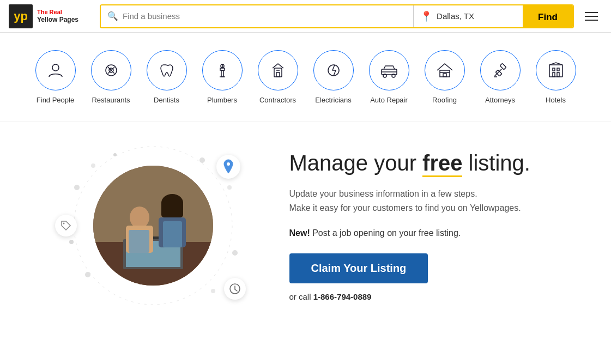  What do you see at coordinates (591, 16) in the screenshot?
I see `menu-button` at bounding box center [591, 16].